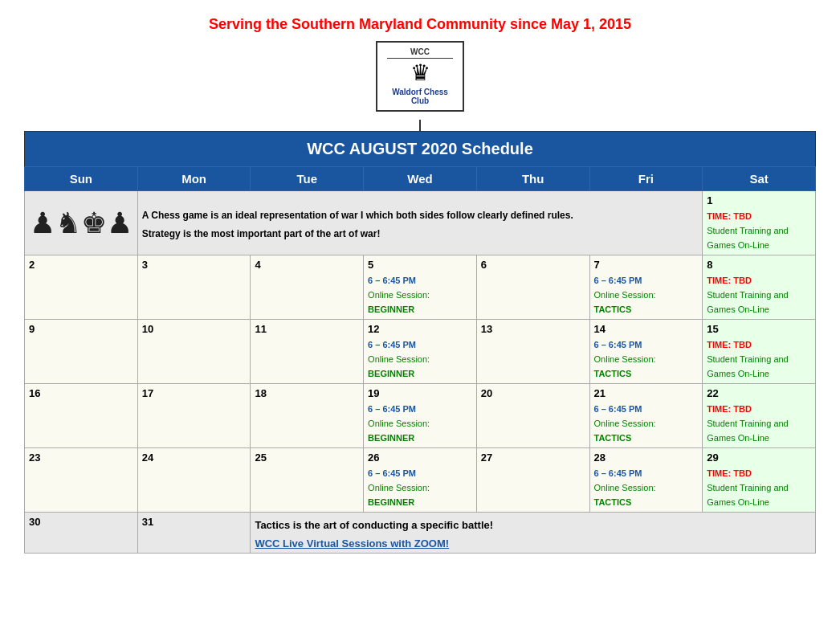 This screenshot has width=840, height=617. Describe the element at coordinates (82, 480) in the screenshot. I see `cell-sun-23: 23` at that location.